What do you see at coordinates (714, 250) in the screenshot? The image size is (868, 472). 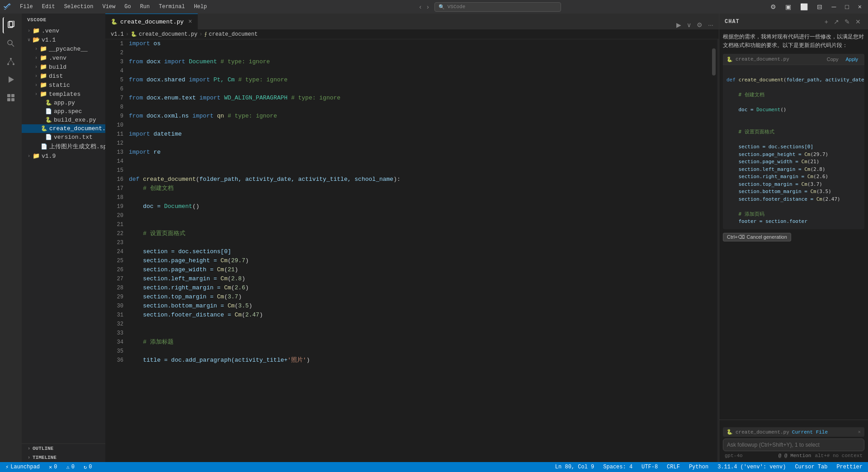 I see `scrollbar-area` at bounding box center [714, 250].